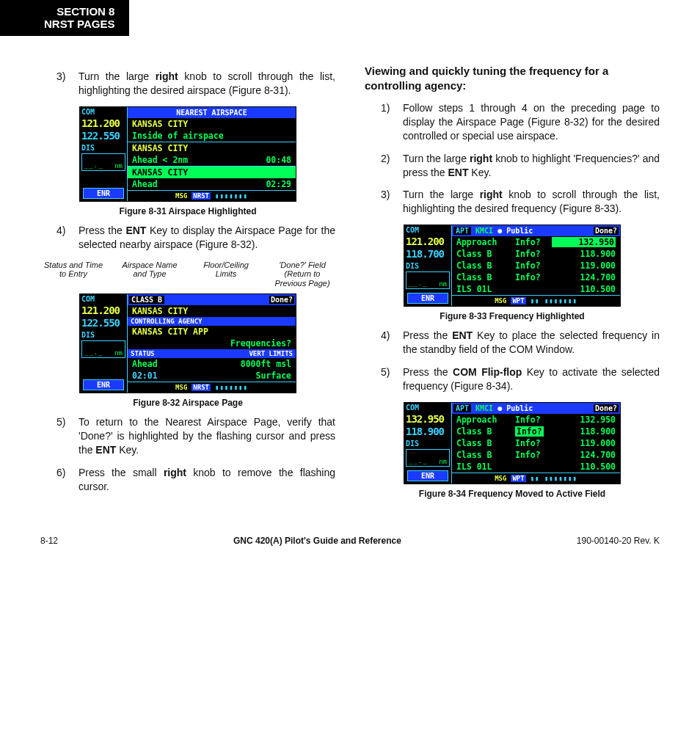 The width and height of the screenshot is (700, 744). What do you see at coordinates (188, 211) in the screenshot?
I see `caption-8-31: Figure 8-31 Airspace Highlighted` at bounding box center [188, 211].